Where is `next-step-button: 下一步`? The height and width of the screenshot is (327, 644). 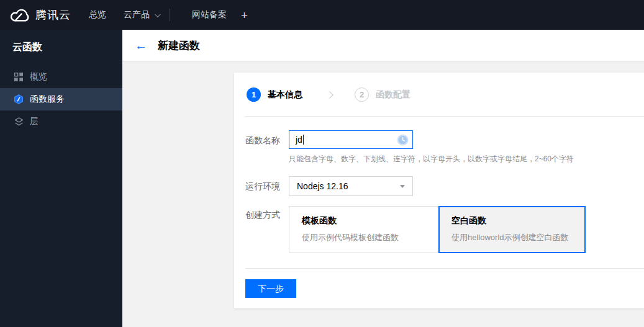 next-step-button: 下一步 is located at coordinates (271, 289).